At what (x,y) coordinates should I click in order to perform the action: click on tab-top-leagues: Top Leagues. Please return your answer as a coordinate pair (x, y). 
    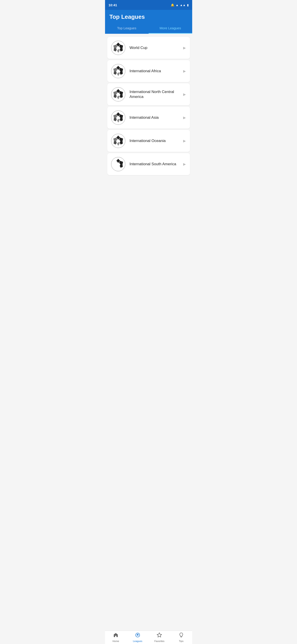
    Looking at the image, I should click on (127, 28).